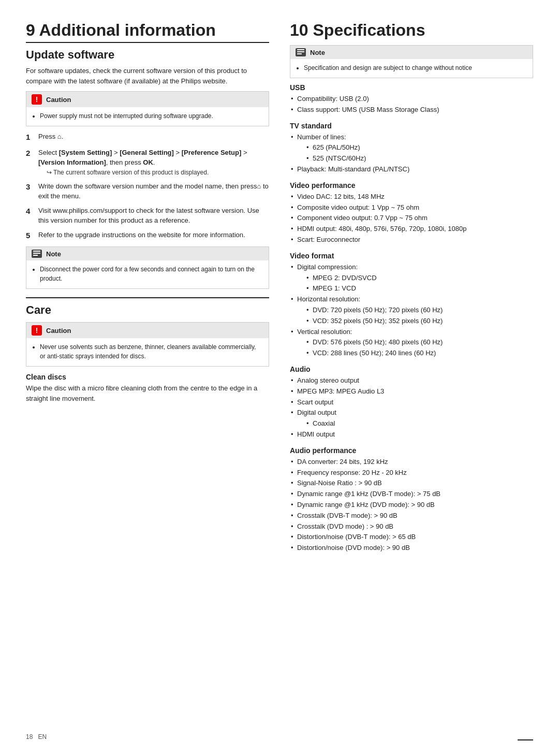 Image resolution: width=559 pixels, height=756 pixels. What do you see at coordinates (419, 158) in the screenshot?
I see `spec-tv-sub-0-1: 525 (NTSC/60Hz)` at bounding box center [419, 158].